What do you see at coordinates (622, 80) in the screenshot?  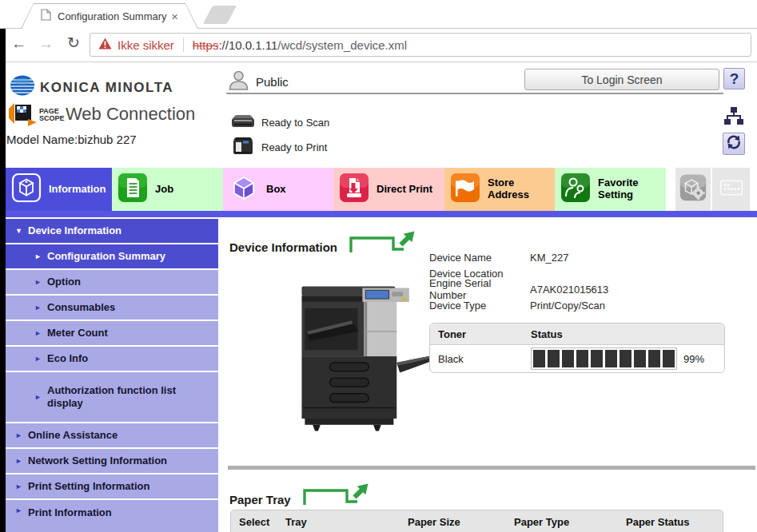 I see `login-button: To Login Screen` at bounding box center [622, 80].